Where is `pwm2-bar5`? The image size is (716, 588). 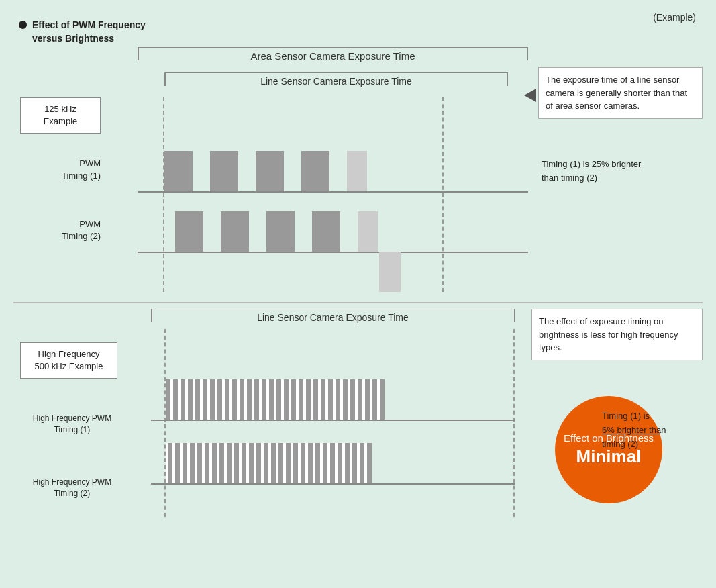 pwm2-bar5 is located at coordinates (368, 232).